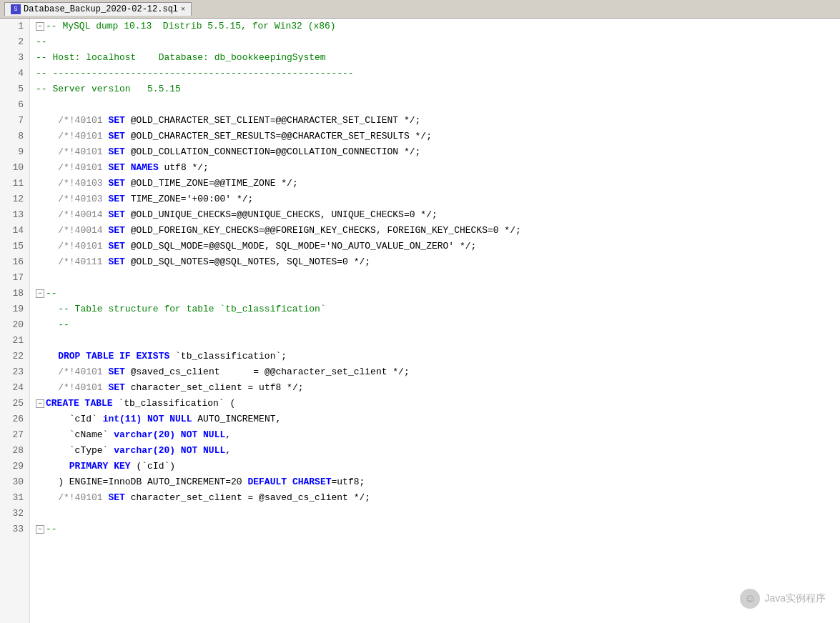  I want to click on line-number: 31, so click(14, 498).